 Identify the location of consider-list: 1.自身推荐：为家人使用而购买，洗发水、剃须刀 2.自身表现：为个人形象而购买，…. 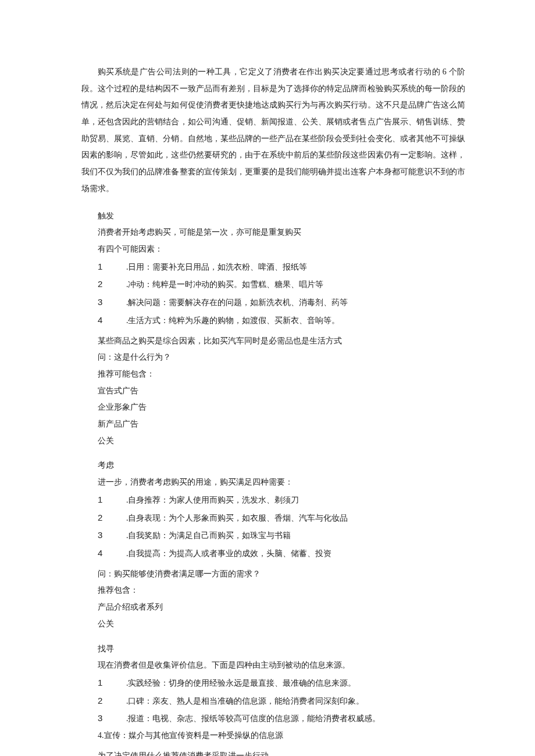
(273, 526).